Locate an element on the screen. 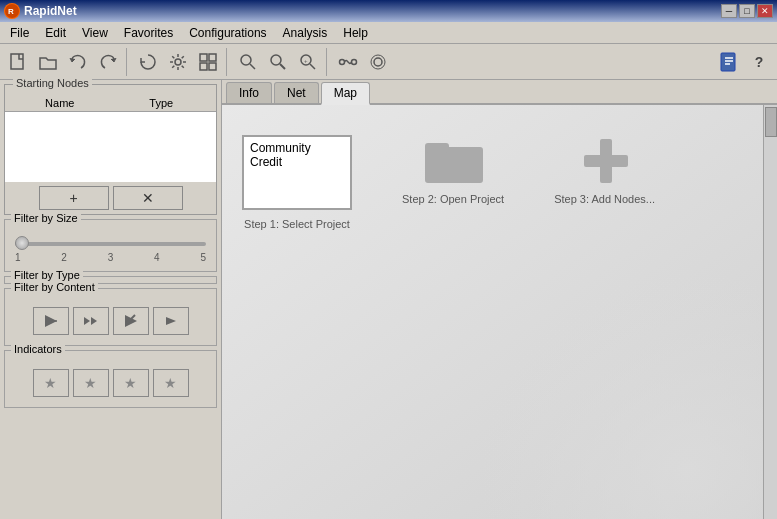 The image size is (777, 519). menu-edit: Edit is located at coordinates (56, 33).